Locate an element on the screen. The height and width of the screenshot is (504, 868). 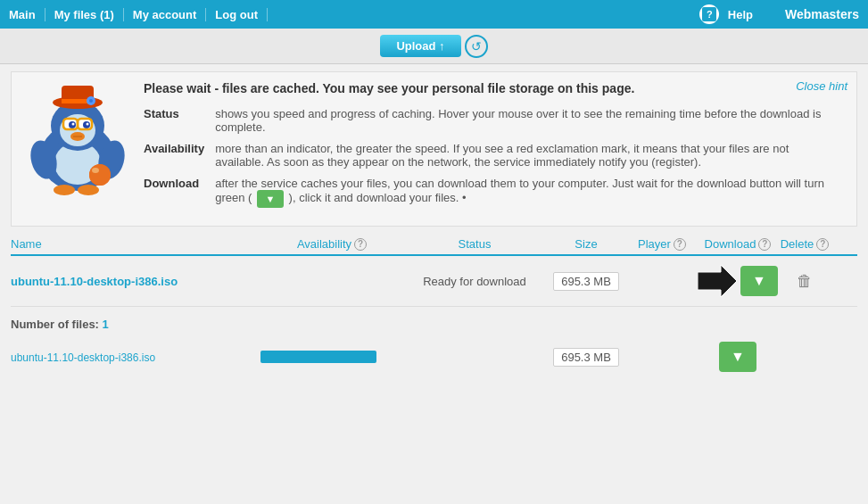
hint-availability-text: more than an indicator, the greater the … is located at coordinates (530, 157).